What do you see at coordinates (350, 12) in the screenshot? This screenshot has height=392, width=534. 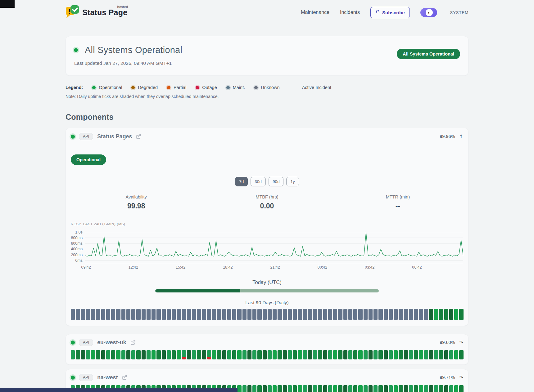 I see `nav-incidents: Incidents` at bounding box center [350, 12].